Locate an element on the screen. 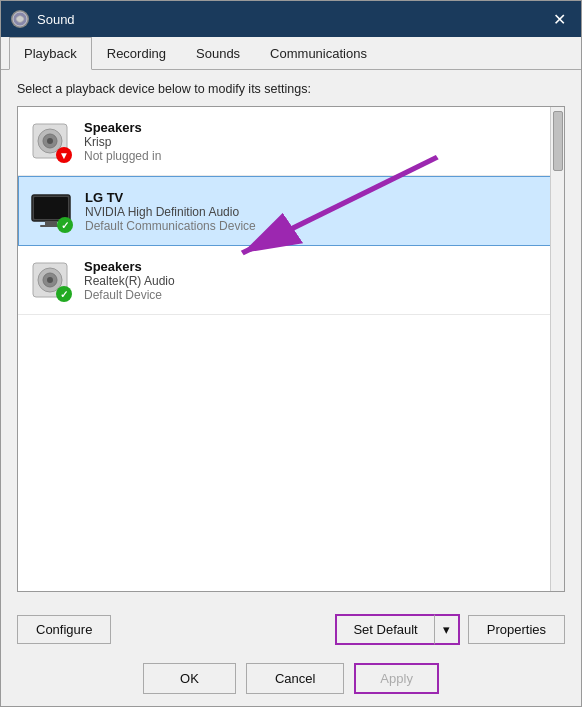 Image resolution: width=582 pixels, height=707 pixels. close-button: ✕ is located at coordinates (559, 19).